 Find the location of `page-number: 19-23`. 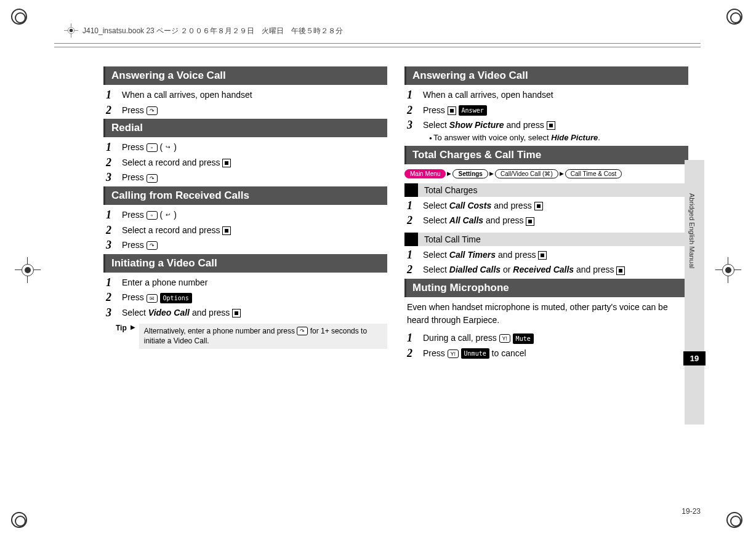

page-number: 19-23 is located at coordinates (691, 511).